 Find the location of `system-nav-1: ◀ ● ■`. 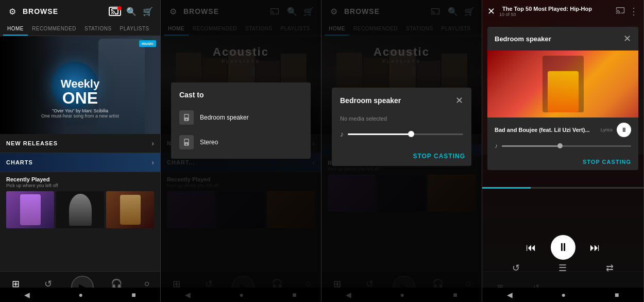

system-nav-1: ◀ ● ■ is located at coordinates (80, 295).